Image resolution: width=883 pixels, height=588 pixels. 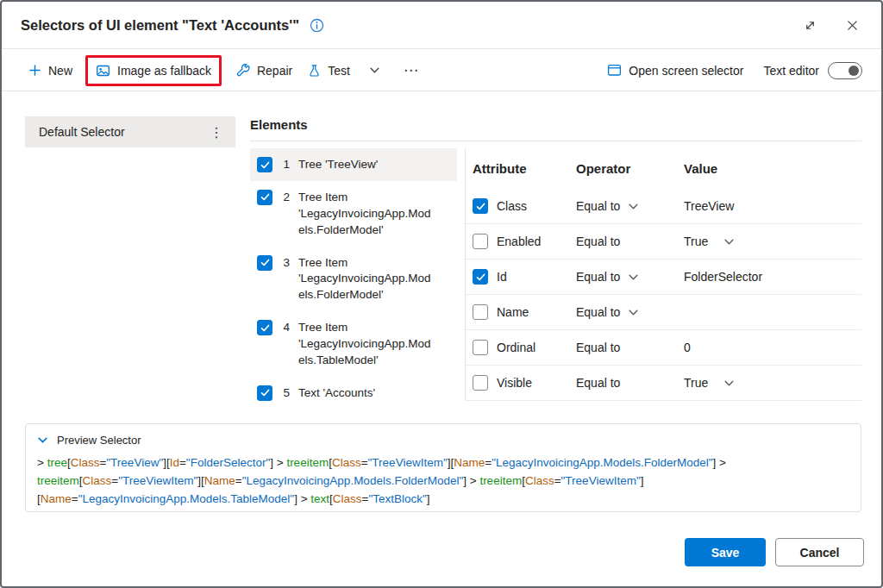 What do you see at coordinates (411, 71) in the screenshot?
I see `more-button: ⋯` at bounding box center [411, 71].